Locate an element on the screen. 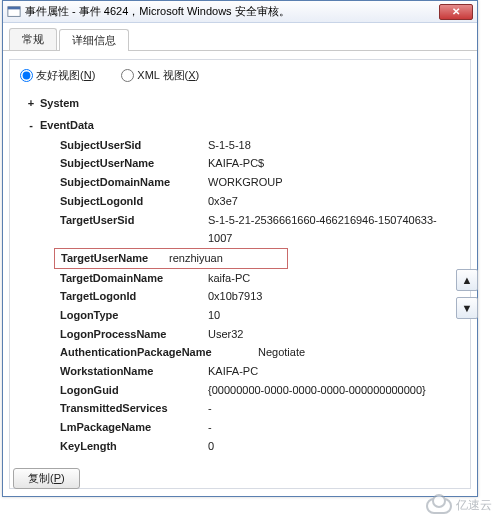 The height and width of the screenshot is (518, 500). radio-xml-label: XML 视图(X) is located at coordinates (168, 76).